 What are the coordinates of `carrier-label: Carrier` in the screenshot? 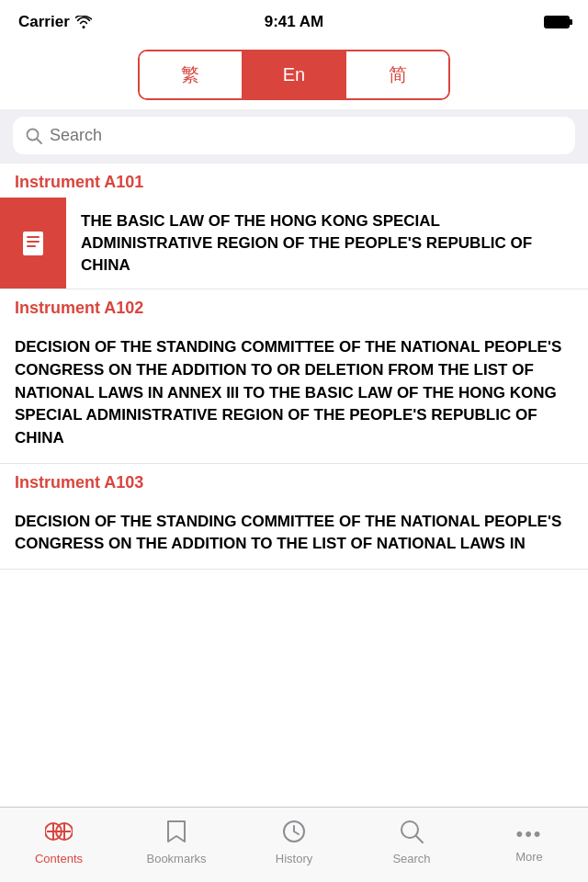 It's located at (44, 22).